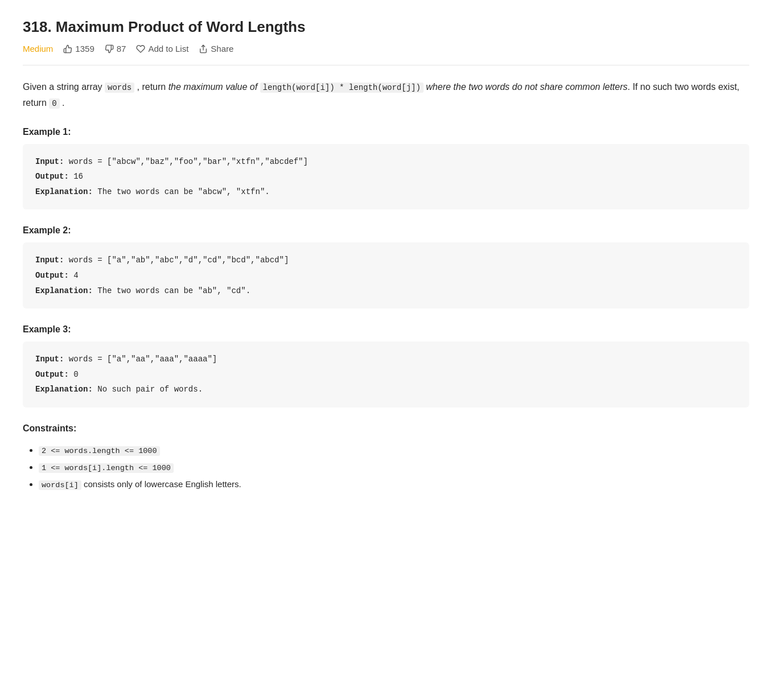 The width and height of the screenshot is (772, 700). I want to click on example2-input: Input: words = ["a","ab","abc","d","cd",…, so click(386, 261).